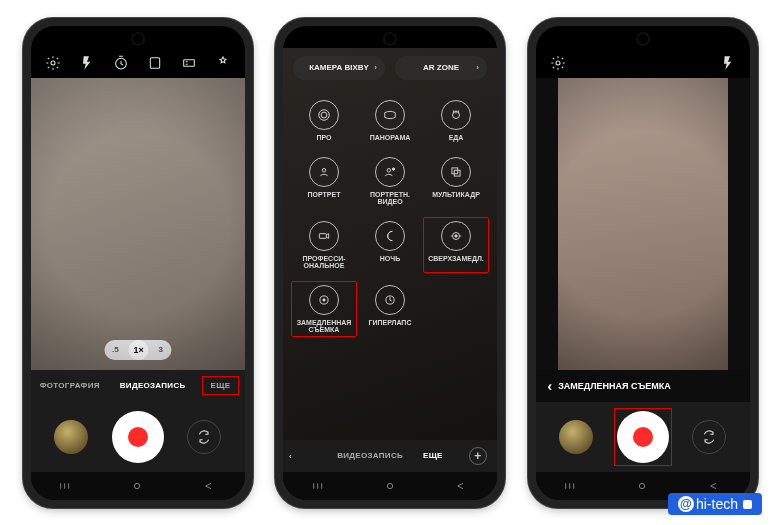  What do you see at coordinates (138, 437) in the screenshot?
I see `shutter-row` at bounding box center [138, 437].